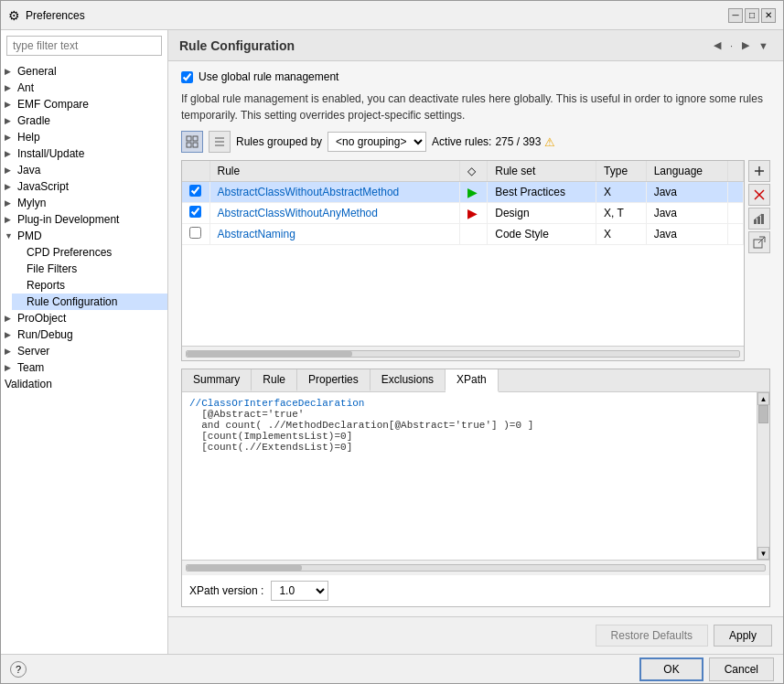 This screenshot has height=684, width=784. What do you see at coordinates (42, 318) in the screenshot?
I see `sidebar-item-label: ProObject` at bounding box center [42, 318].